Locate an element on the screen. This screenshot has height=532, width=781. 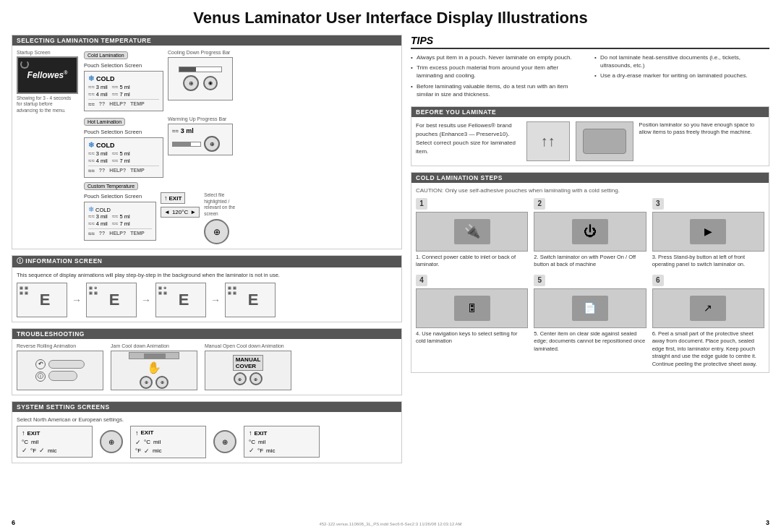
section-header-system: SYSTEM SETTING SCREENS is located at coordinates (207, 407).